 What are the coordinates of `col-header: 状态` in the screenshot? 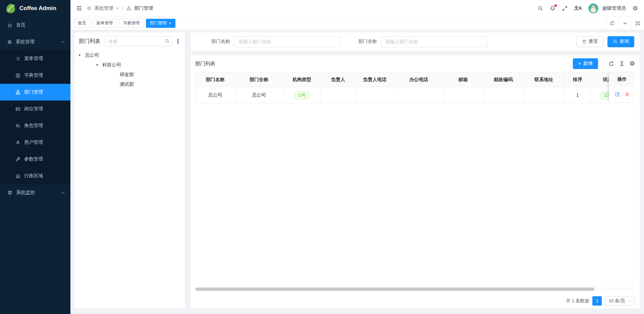 It's located at (600, 80).